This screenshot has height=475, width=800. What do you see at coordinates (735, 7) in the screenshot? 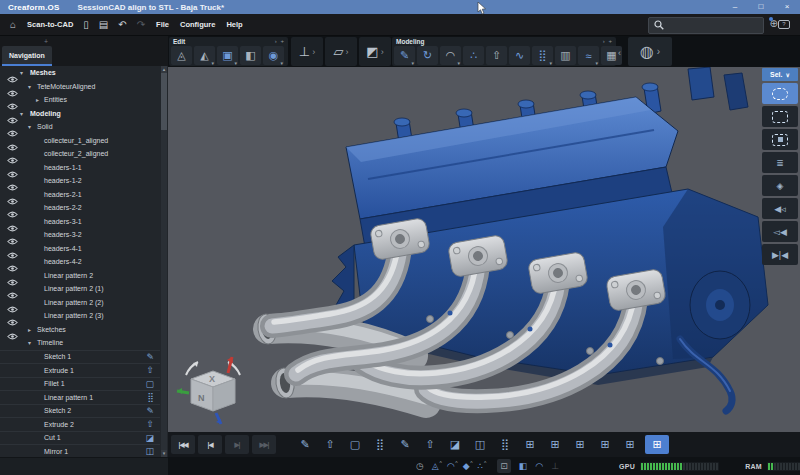
I see `minimize-button: –` at bounding box center [735, 7].